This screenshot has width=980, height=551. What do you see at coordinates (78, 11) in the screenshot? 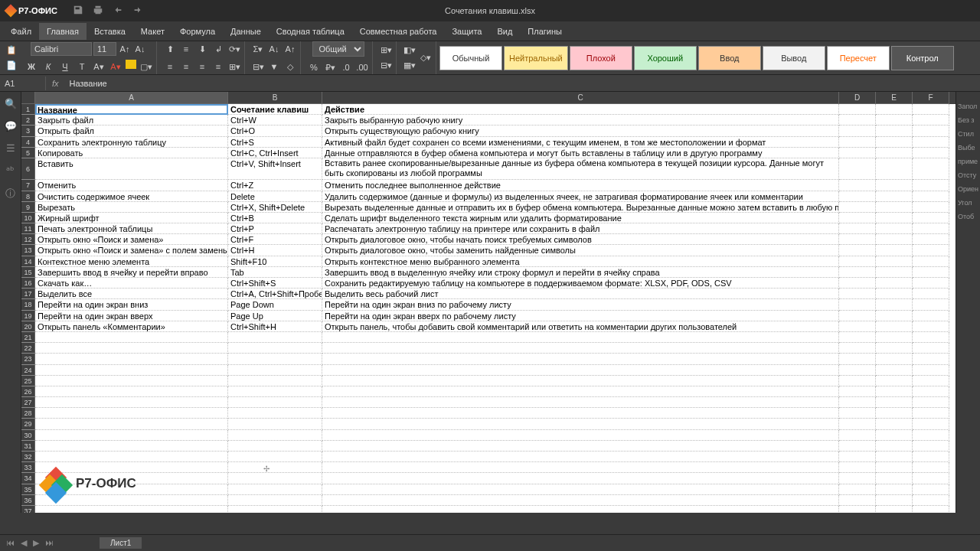
I see `save-icon` at bounding box center [78, 11].